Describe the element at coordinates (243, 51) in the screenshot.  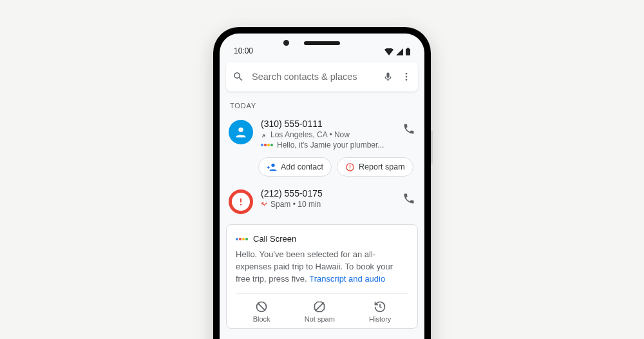
I see `status-time: 10:00` at that location.